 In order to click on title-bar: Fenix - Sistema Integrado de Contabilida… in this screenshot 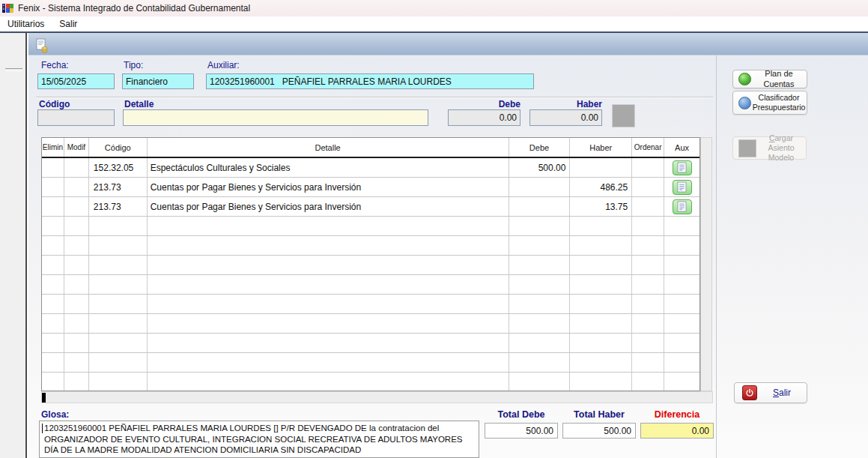, I will do `click(434, 8)`.